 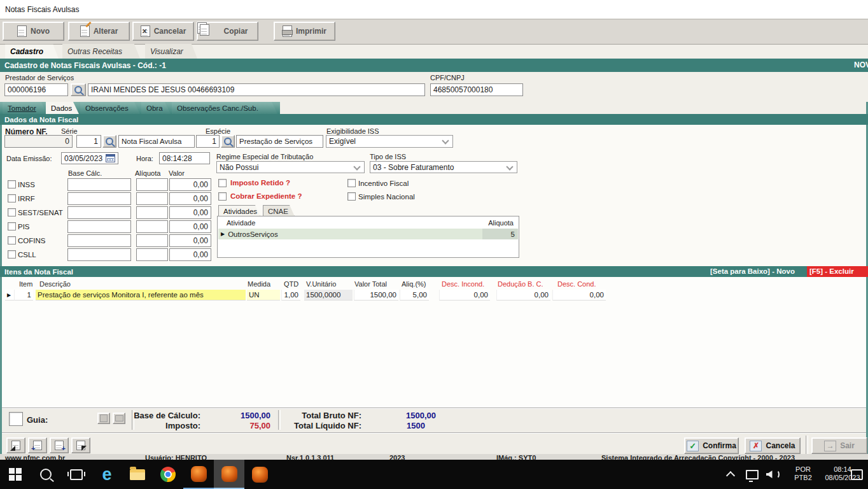 What do you see at coordinates (328, 295) in the screenshot?
I see `item-vunitario-cell: 1500,0000` at bounding box center [328, 295].